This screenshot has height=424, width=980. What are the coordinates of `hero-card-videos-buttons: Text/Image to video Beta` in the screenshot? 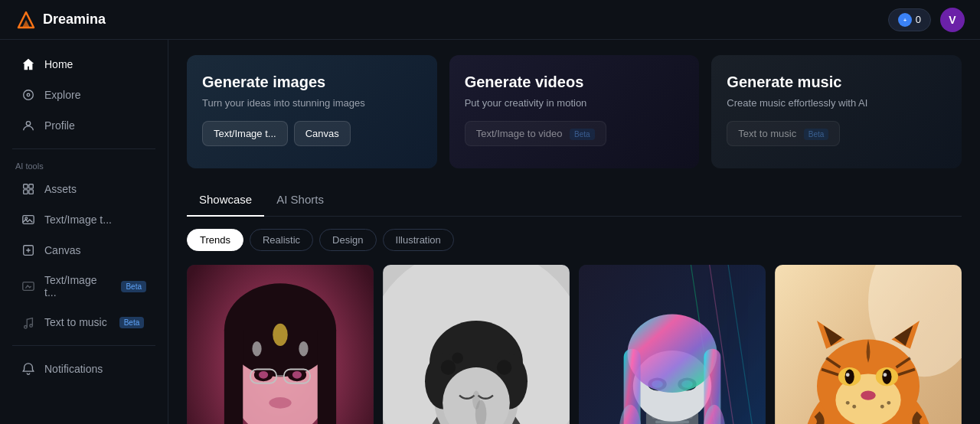 It's located at (574, 133).